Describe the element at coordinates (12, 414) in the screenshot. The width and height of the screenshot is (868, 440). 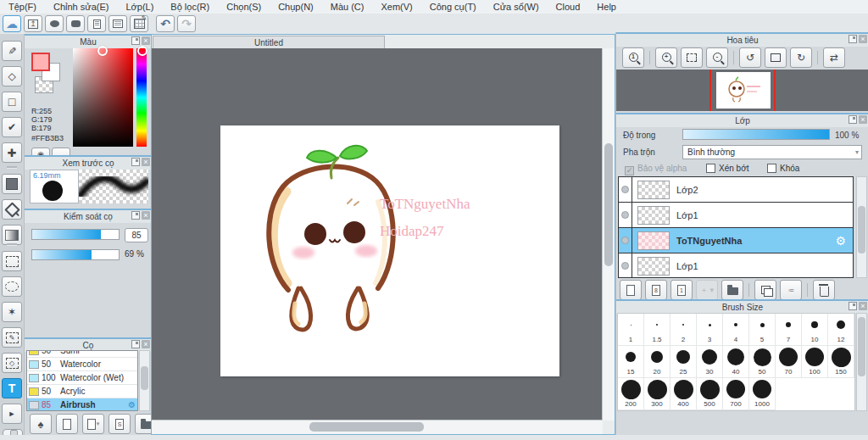
I see `shape-select-tool: ►` at that location.